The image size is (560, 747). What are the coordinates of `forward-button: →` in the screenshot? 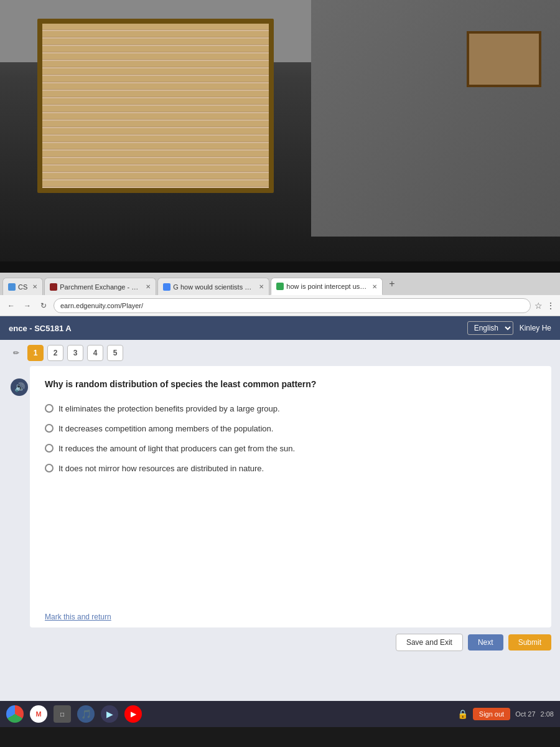 It's located at (27, 306).